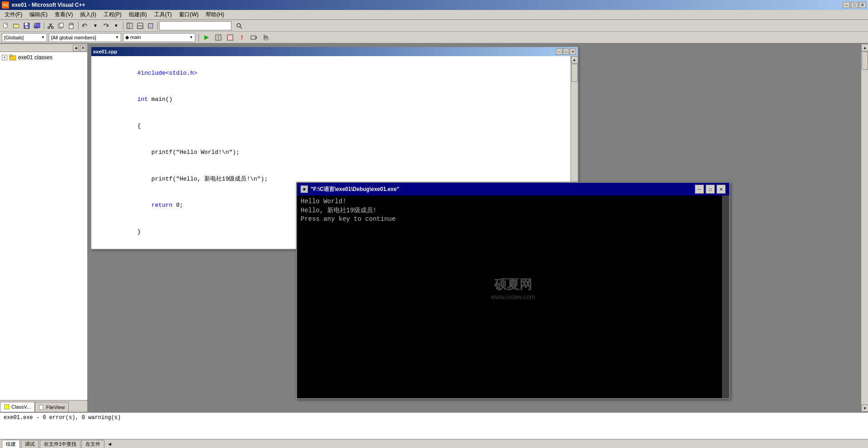 Image resolution: width=868 pixels, height=448 pixels. I want to click on undo-button, so click(85, 26).